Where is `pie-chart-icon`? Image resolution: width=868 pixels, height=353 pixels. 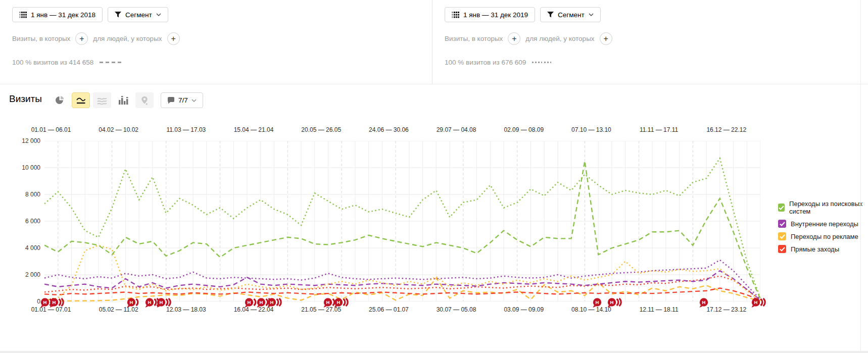 pie-chart-icon is located at coordinates (60, 100).